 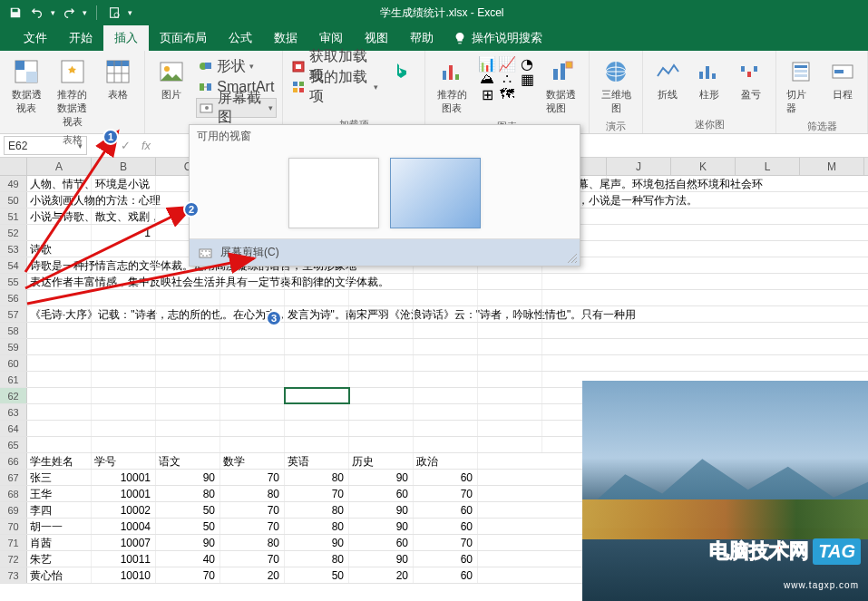 What do you see at coordinates (507, 79) in the screenshot?
I see `scatter-chart-icon: ∴` at bounding box center [507, 79].